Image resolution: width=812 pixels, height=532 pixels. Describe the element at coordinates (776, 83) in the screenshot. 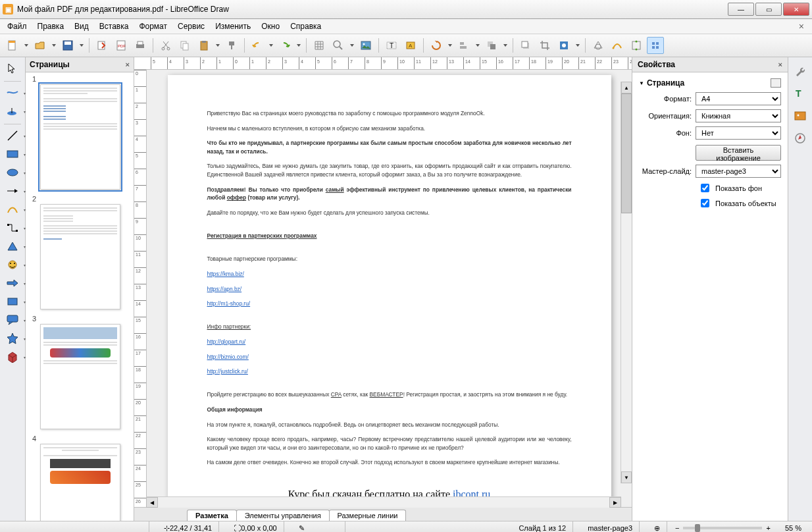

I see `section-more-icon` at that location.